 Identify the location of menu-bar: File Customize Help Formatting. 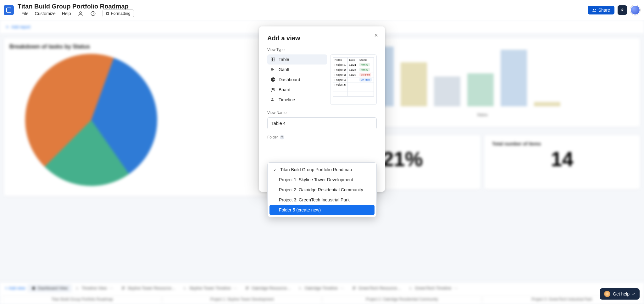
(78, 13).